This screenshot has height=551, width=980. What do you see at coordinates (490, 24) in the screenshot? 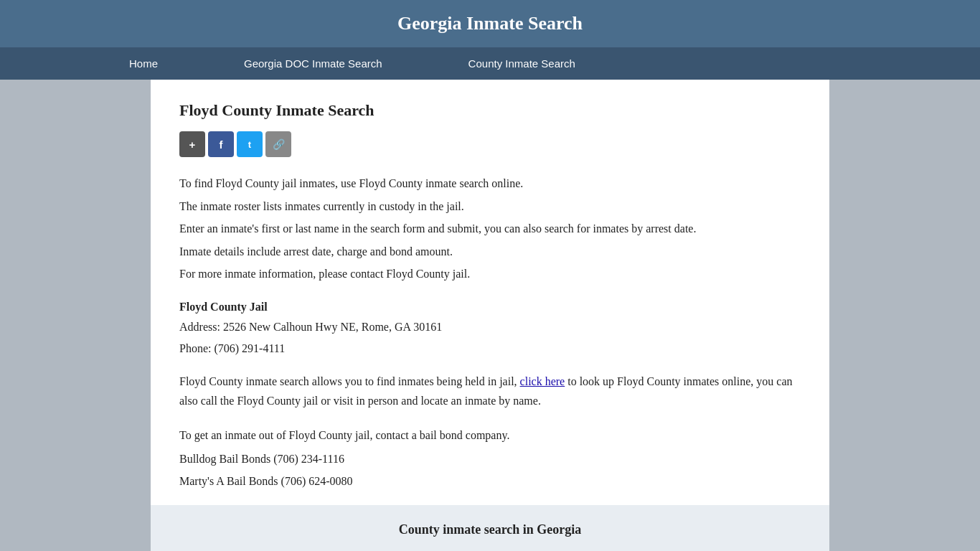
I see `site-header: Georgia Inmate Search` at bounding box center [490, 24].